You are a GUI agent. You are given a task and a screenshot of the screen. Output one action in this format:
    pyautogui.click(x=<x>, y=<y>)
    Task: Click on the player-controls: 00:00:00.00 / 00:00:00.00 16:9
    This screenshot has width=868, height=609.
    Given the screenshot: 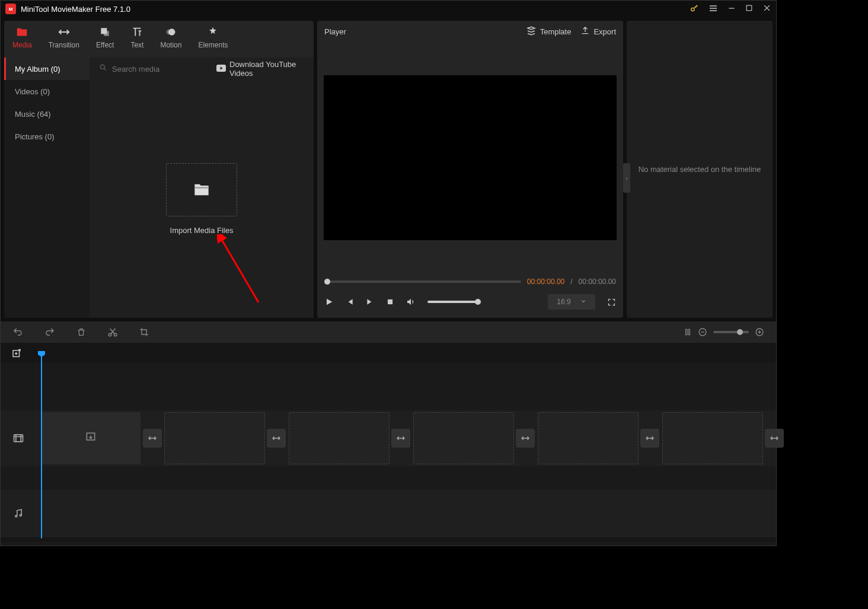 What is the action you would take?
    pyautogui.click(x=470, y=295)
    